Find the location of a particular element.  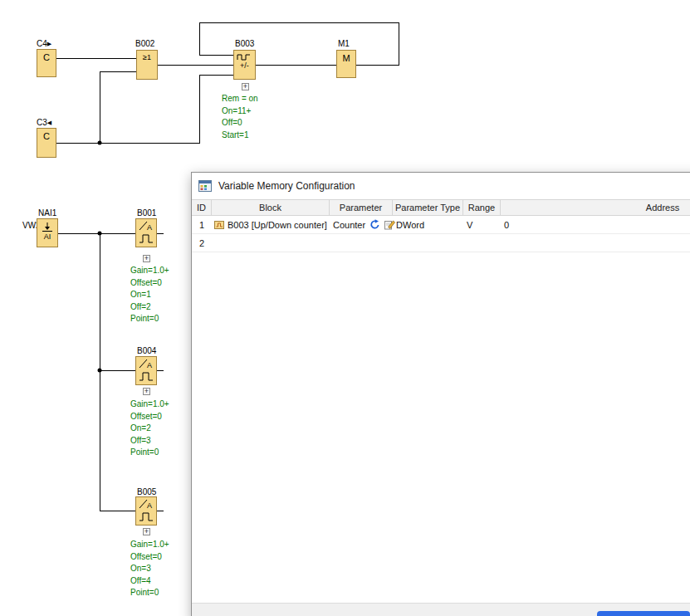

dialog-title: Variable Memory Configuration is located at coordinates (287, 186).